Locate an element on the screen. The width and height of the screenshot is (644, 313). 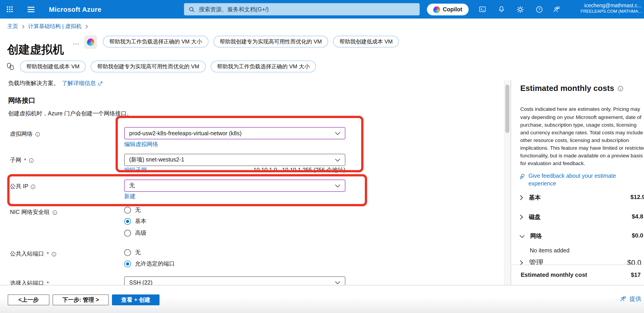
inbound-option-none: 无 is located at coordinates (132, 253).